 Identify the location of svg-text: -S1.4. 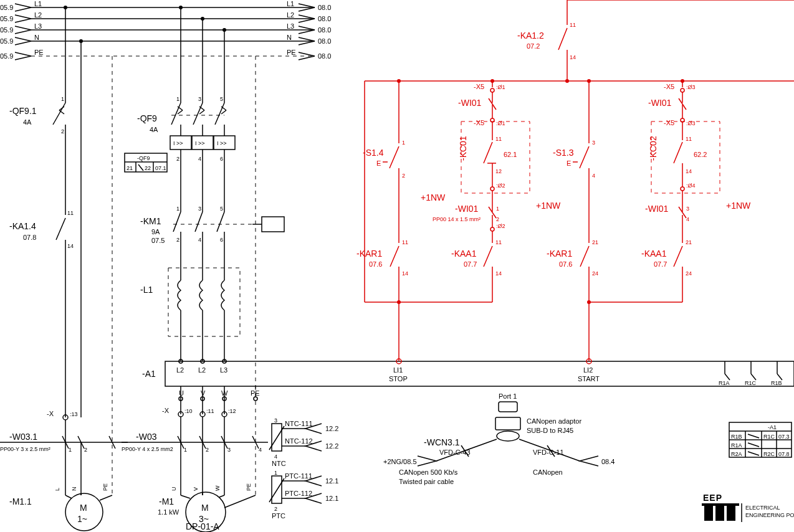
(373, 153).